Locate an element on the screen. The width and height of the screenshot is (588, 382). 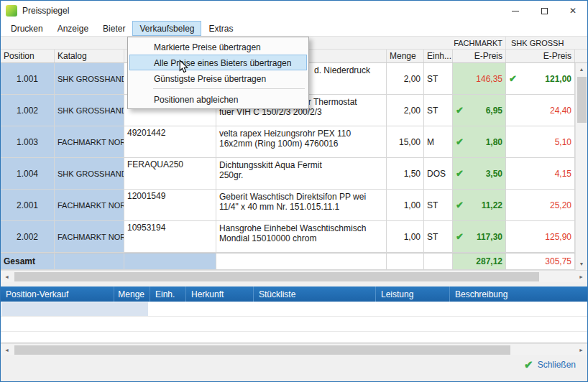
cell-menge: 1,50 is located at coordinates (405, 174).